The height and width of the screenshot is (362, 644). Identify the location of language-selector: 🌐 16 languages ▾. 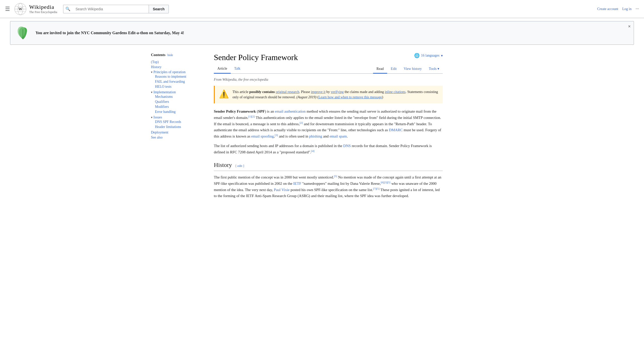
(428, 56).